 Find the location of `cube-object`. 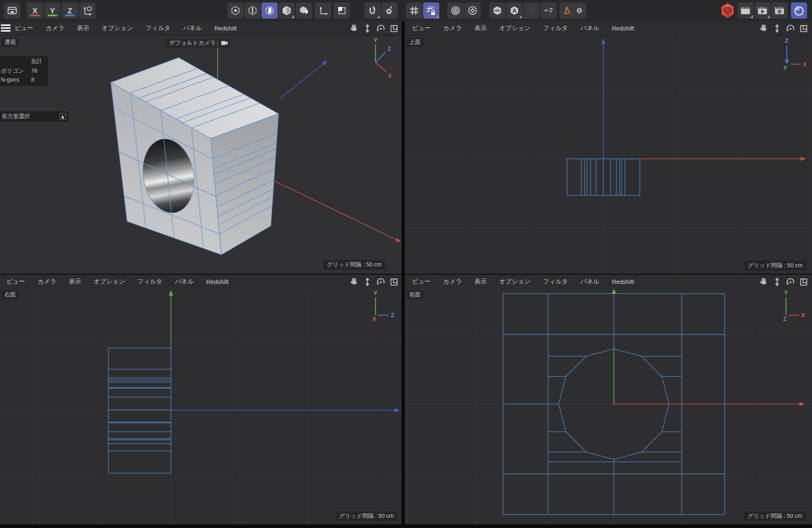

cube-object is located at coordinates (195, 156).